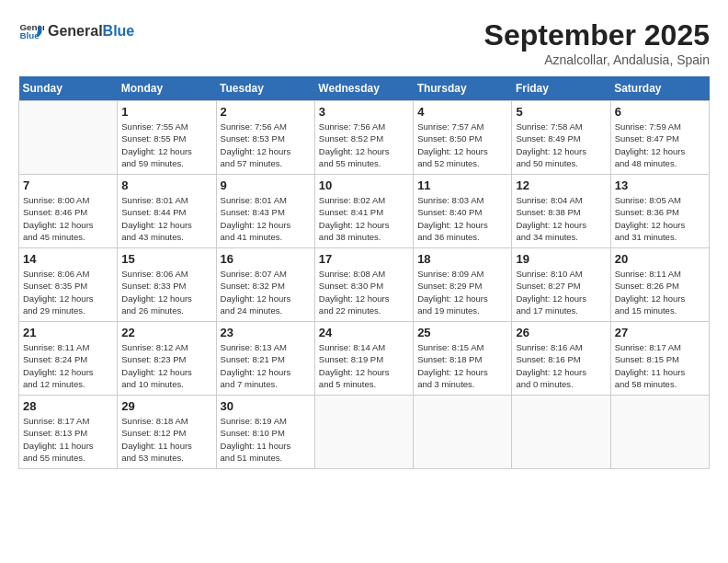 The width and height of the screenshot is (728, 563). Describe the element at coordinates (660, 293) in the screenshot. I see `day-info: Sunrise: 8:11 AM Sunset: 8:26 PM Dayligh…` at that location.